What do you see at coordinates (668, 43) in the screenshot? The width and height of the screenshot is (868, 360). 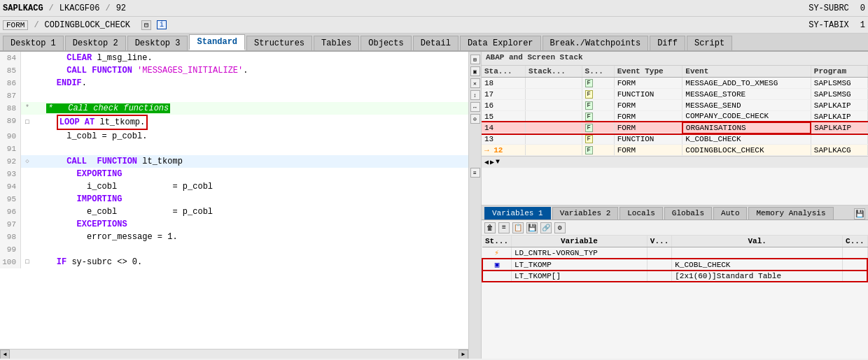 I see `tab-diff: Diff` at bounding box center [668, 43].